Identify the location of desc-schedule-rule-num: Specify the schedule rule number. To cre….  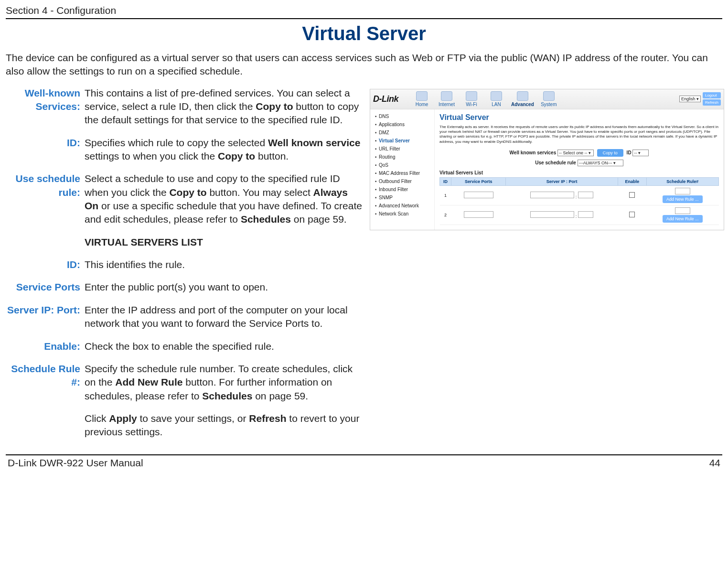
(224, 387).